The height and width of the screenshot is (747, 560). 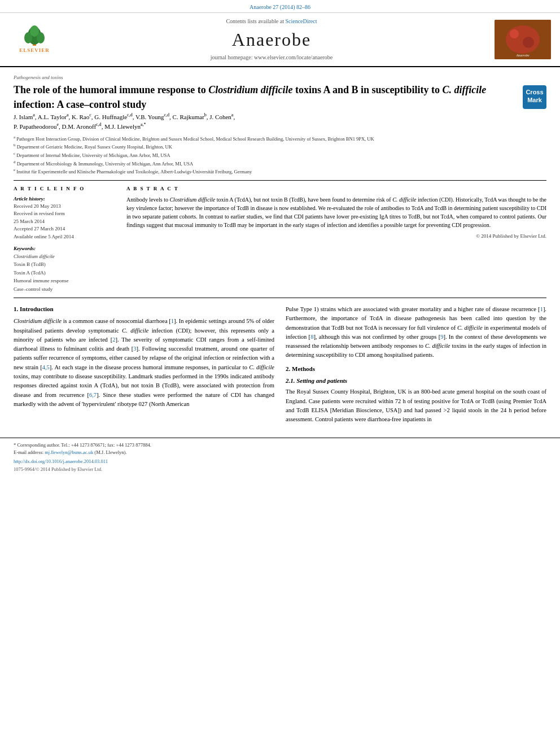 I want to click on intro-para2: Pulse Type 1) strains which are associat…, so click(x=416, y=333).